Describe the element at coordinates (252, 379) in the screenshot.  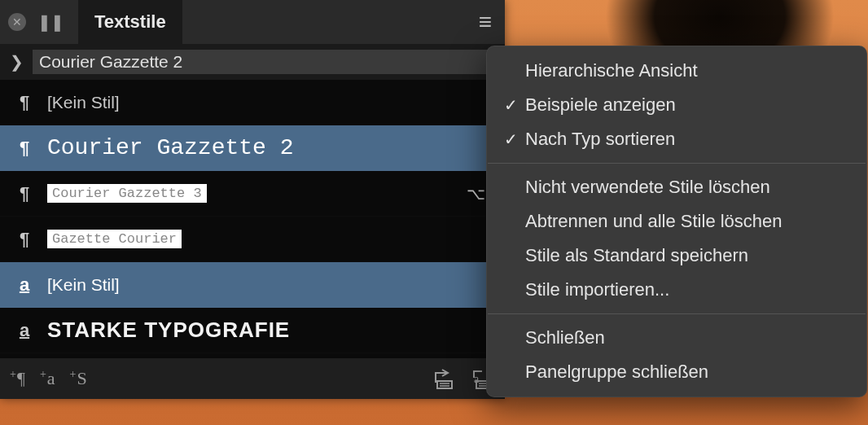
I see `panel-footer: +¶ +a +S a` at that location.